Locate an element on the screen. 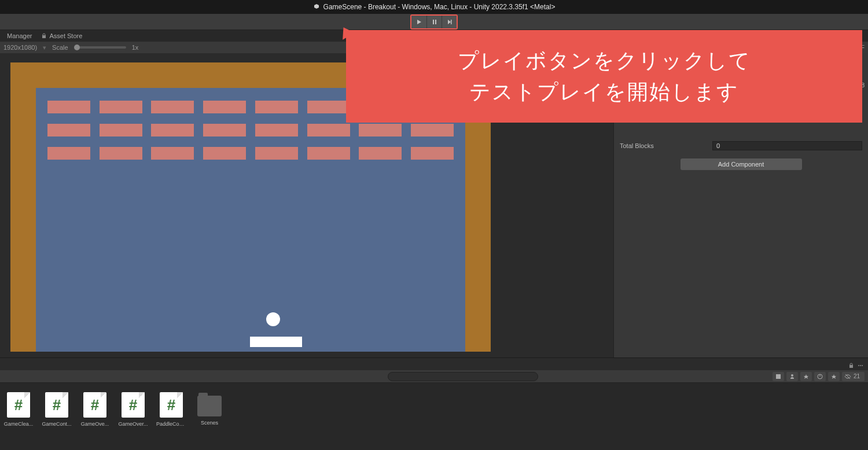 The width and height of the screenshot is (868, 450). asset-label: PaddleCon... is located at coordinates (171, 424).